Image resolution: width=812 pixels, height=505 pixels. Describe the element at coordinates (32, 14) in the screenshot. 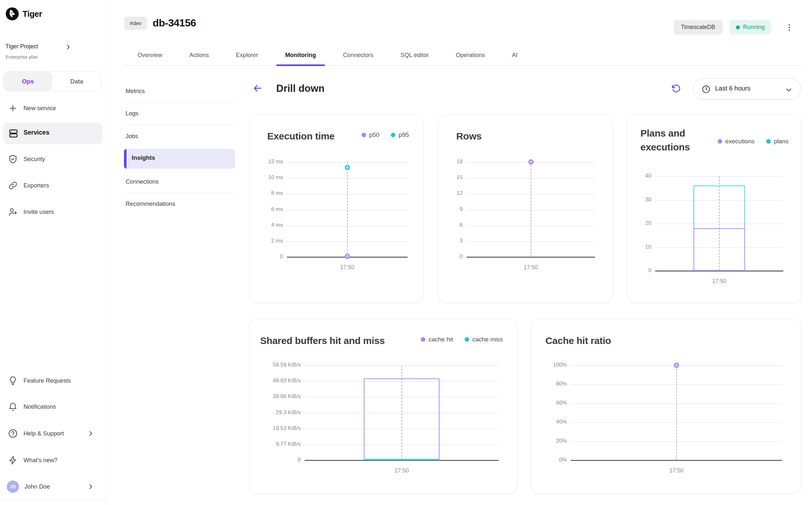

I see `brand-name: Tiger` at that location.